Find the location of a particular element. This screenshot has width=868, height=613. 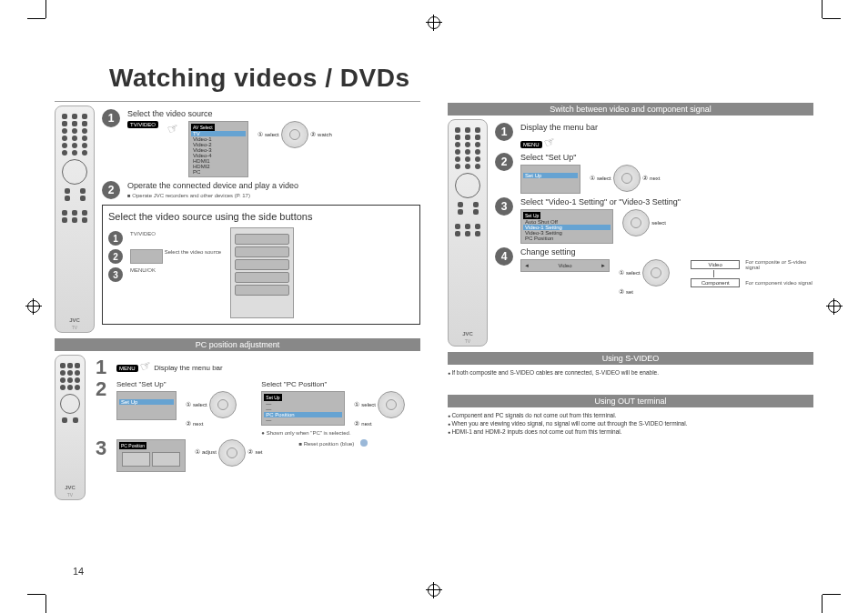

av-select-panel: AV Select TV Video-1 Video-2 Video-3 Vid… is located at coordinates (218, 149).